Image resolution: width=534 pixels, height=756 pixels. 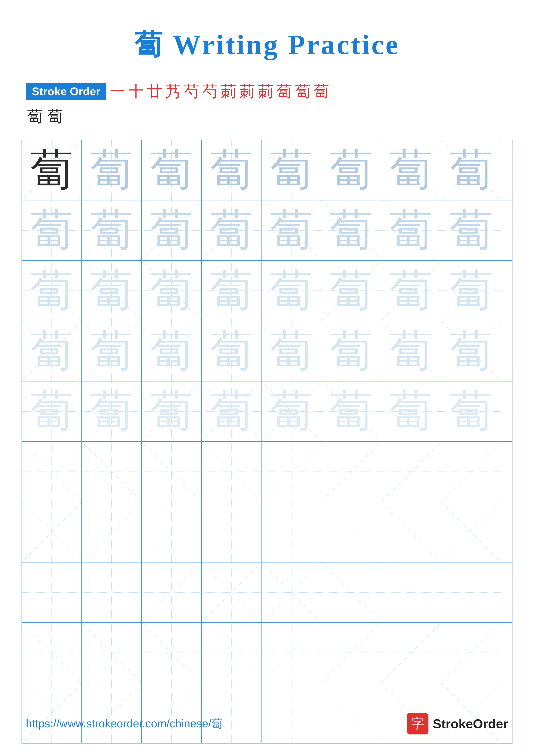 What do you see at coordinates (267, 170) in the screenshot?
I see `grid-row-1: 蔔 蔔 蔔 蔔 蔔 蔔 蔔 蔔` at bounding box center [267, 170].